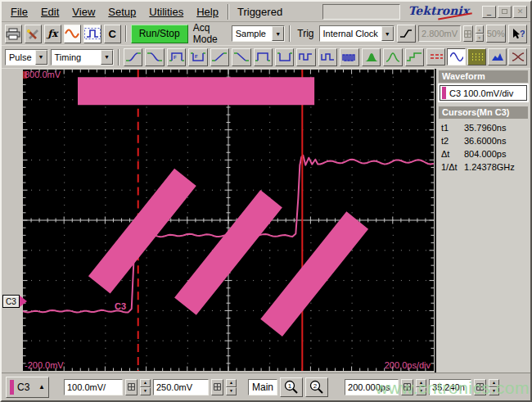 Image resolution: width=532 pixels, height=402 pixels. Describe the element at coordinates (450, 387) in the screenshot. I see `horizontal-position-field: 35.240n` at that location.